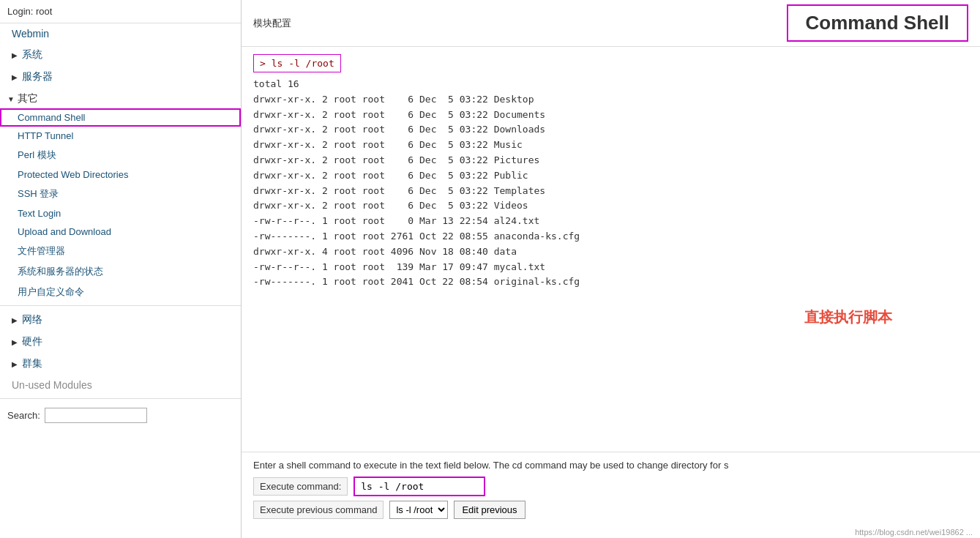 Image resolution: width=980 pixels, height=538 pixels. What do you see at coordinates (120, 251) in the screenshot?
I see `sidebar-item-file-manager: 文件管理器` at bounding box center [120, 251].